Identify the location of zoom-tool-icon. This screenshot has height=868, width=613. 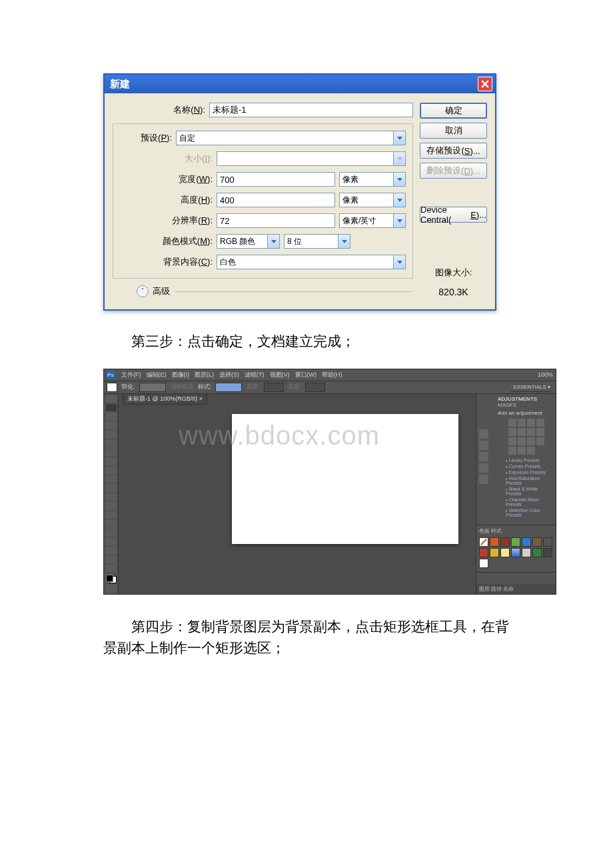
(111, 568).